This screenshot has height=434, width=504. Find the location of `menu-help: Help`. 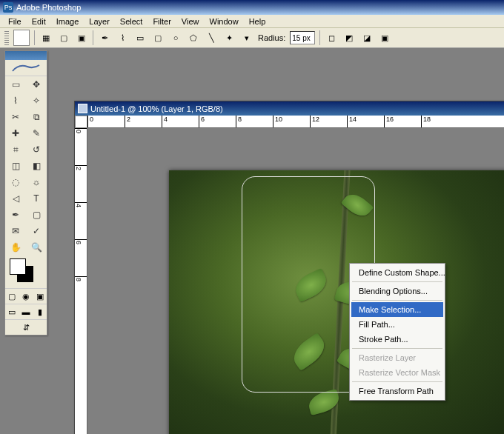

menu-help: Help is located at coordinates (258, 21).